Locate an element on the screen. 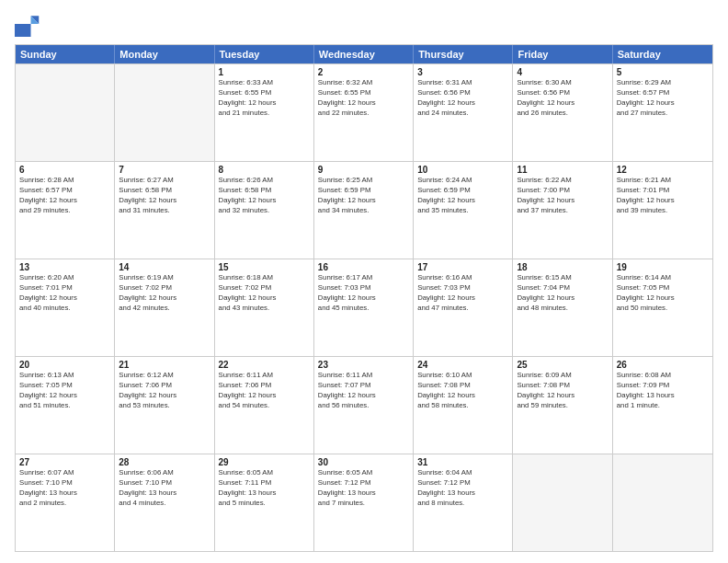 The height and width of the screenshot is (563, 728). cal-cell: 31Sunrise: 6:04 AM Sunset: 7:12 PM Dayli… is located at coordinates (463, 502).